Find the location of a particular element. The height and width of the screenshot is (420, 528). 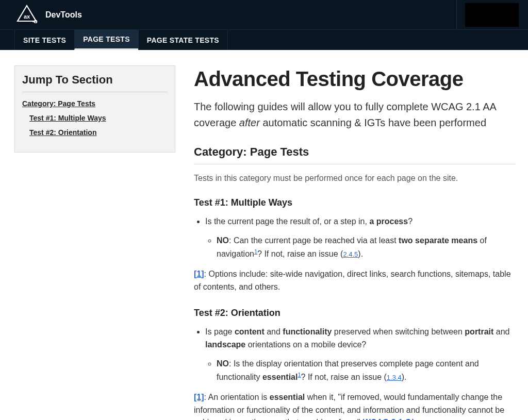

tab-site-tests: SITE TESTS is located at coordinates (44, 40).